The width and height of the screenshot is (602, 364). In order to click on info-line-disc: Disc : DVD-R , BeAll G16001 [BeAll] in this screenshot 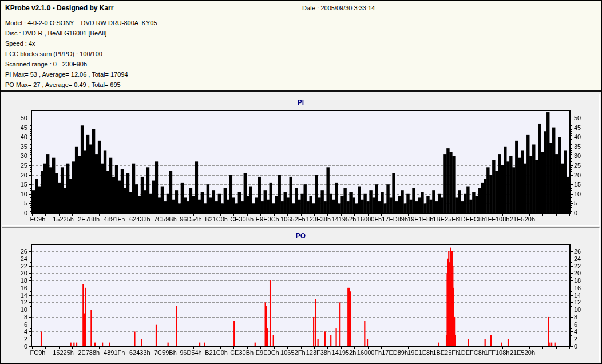, I will do `click(56, 33)`.